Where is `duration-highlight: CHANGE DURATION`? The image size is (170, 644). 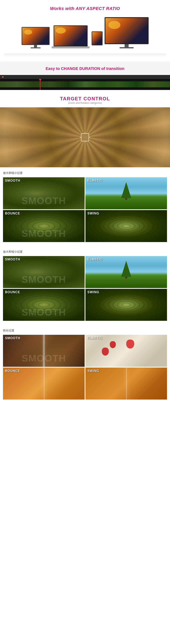
duration-highlight: CHANGE DURATION is located at coordinates (80, 68).